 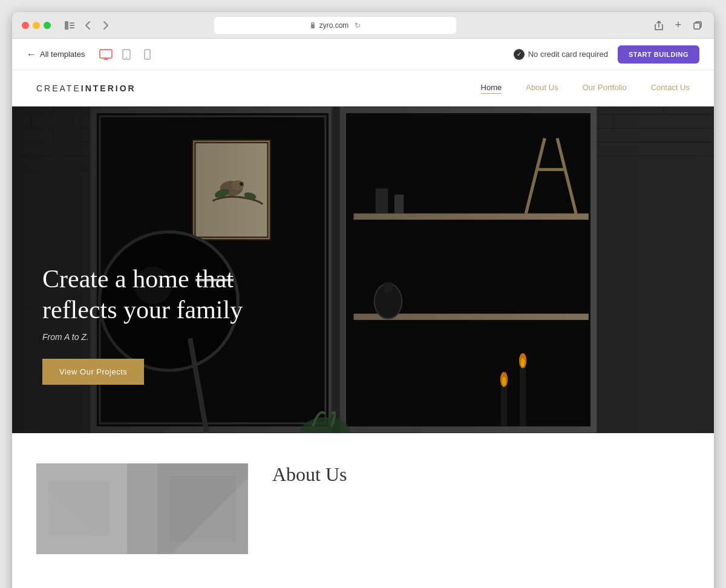 What do you see at coordinates (310, 474) in the screenshot?
I see `about-content: About Us` at bounding box center [310, 474].